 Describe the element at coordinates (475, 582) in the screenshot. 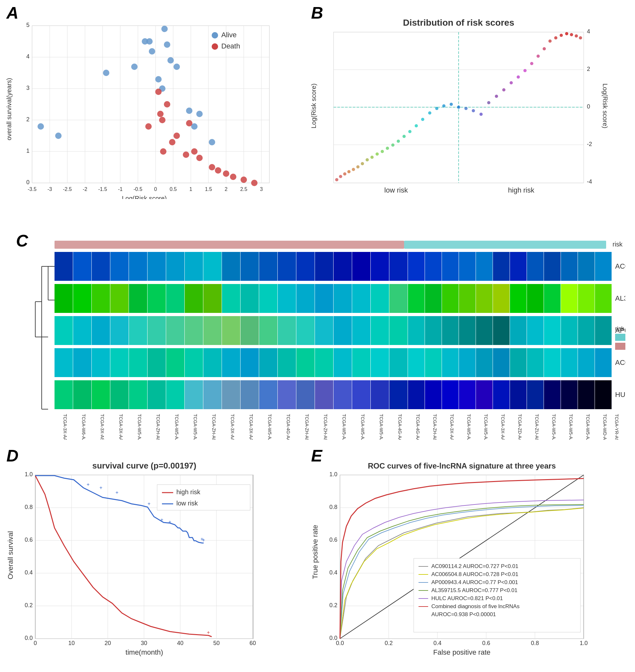

I see `svg-text: AP000943.4 AUROC=0.77 P<0.001` at that location.